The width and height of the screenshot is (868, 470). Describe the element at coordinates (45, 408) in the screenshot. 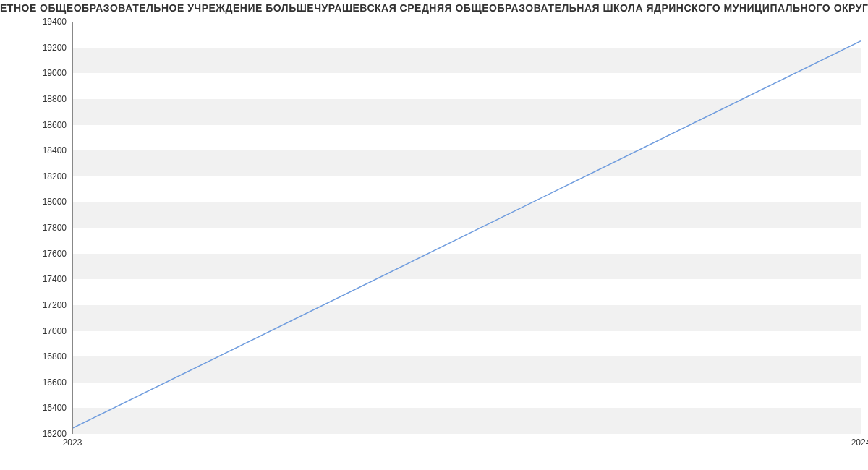

I see `y-tick-label: 16400` at that location.